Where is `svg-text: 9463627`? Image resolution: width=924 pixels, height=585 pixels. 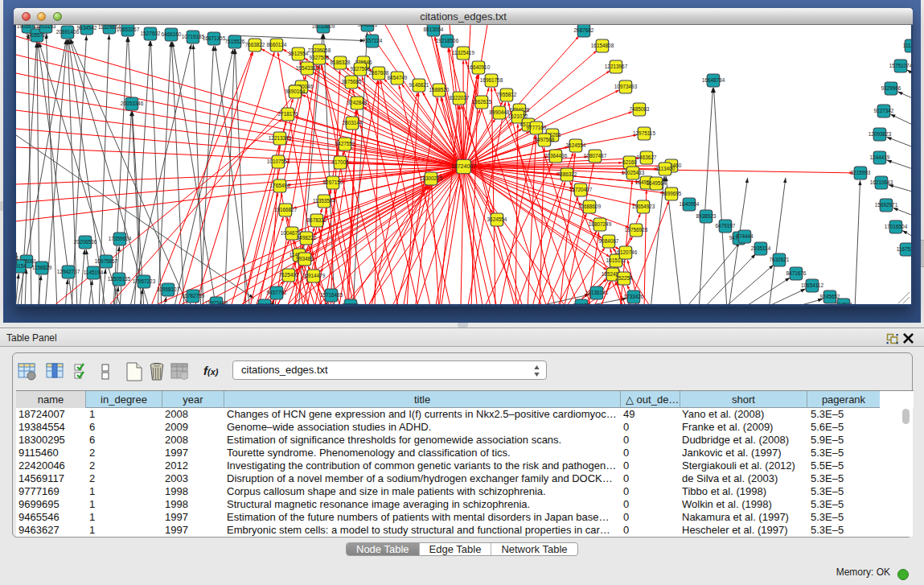
svg-text: 9463627 is located at coordinates (647, 158).